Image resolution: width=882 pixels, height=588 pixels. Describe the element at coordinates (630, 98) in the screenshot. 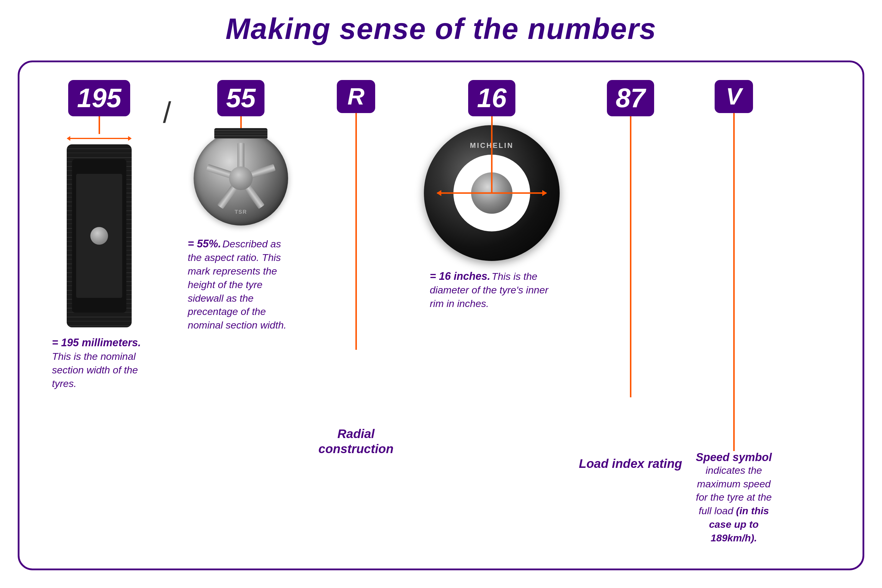

I see `badge-87: 87` at that location.